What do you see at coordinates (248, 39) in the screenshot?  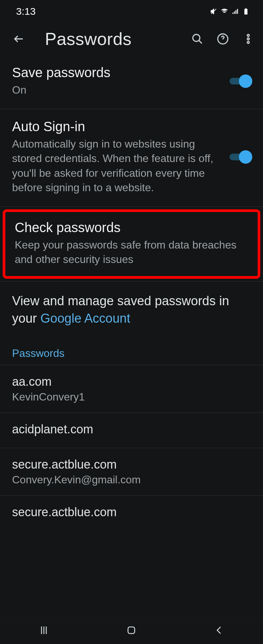 I see `overflow-menu-button` at bounding box center [248, 39].